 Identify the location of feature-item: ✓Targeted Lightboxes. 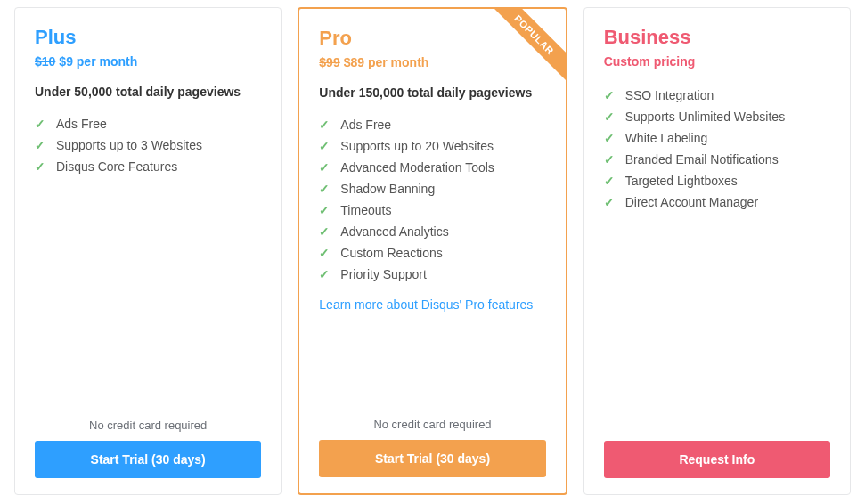
(717, 181).